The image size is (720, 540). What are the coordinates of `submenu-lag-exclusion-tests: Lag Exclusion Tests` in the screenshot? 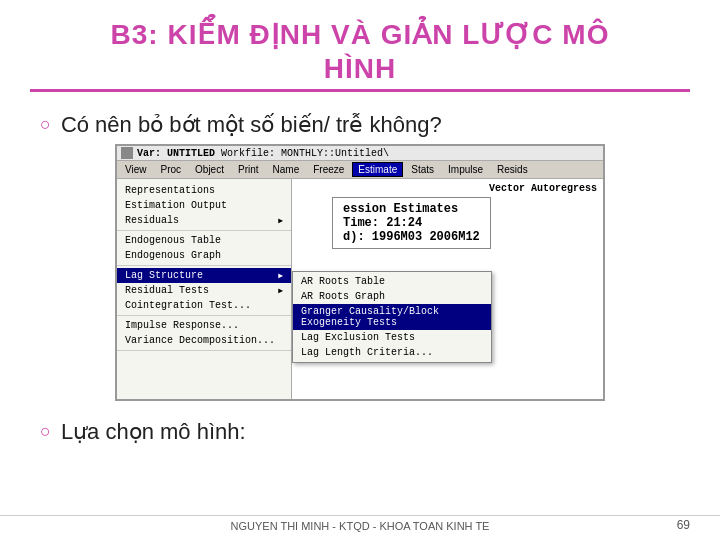 It's located at (392, 338).